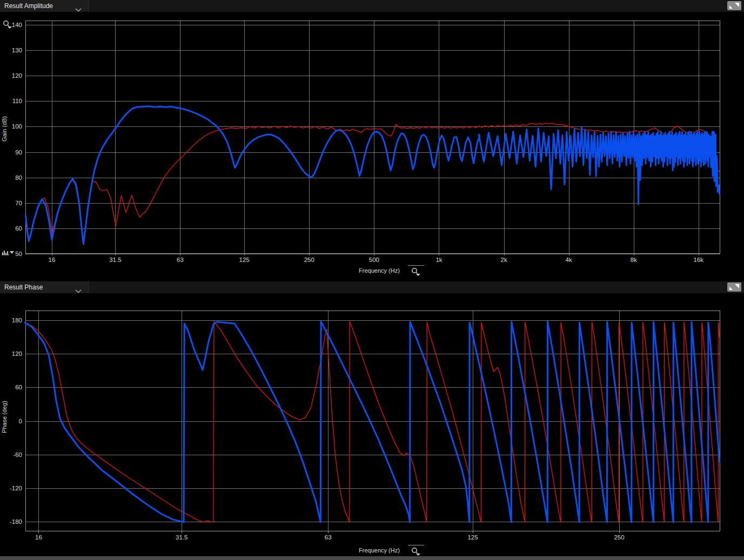  What do you see at coordinates (416, 551) in the screenshot?
I see `phase-x-zoom-button` at bounding box center [416, 551].